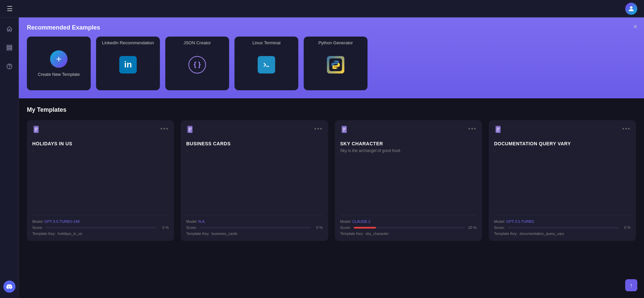 The width and height of the screenshot is (644, 298). I want to click on template-name-sky: SKY CHARACTER, so click(409, 144).